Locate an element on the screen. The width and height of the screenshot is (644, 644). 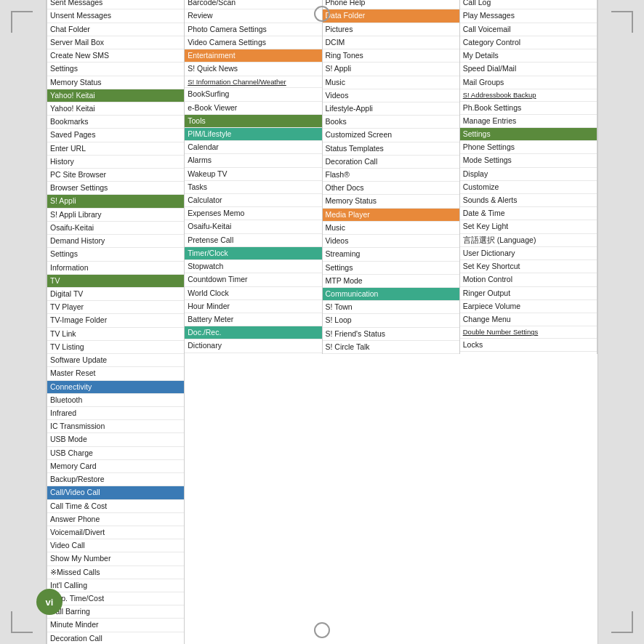
menu-item: Video Call is located at coordinates (116, 546).